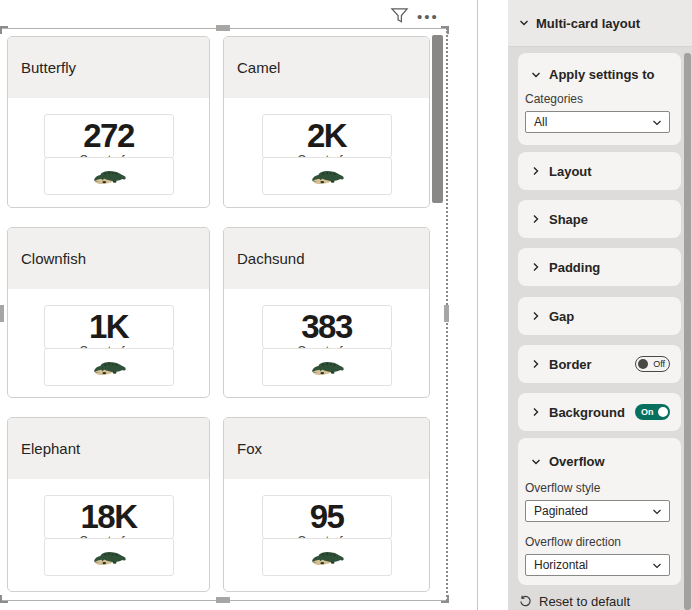  I want to click on overflow-direction-dropdown: Horizontal, so click(598, 565).